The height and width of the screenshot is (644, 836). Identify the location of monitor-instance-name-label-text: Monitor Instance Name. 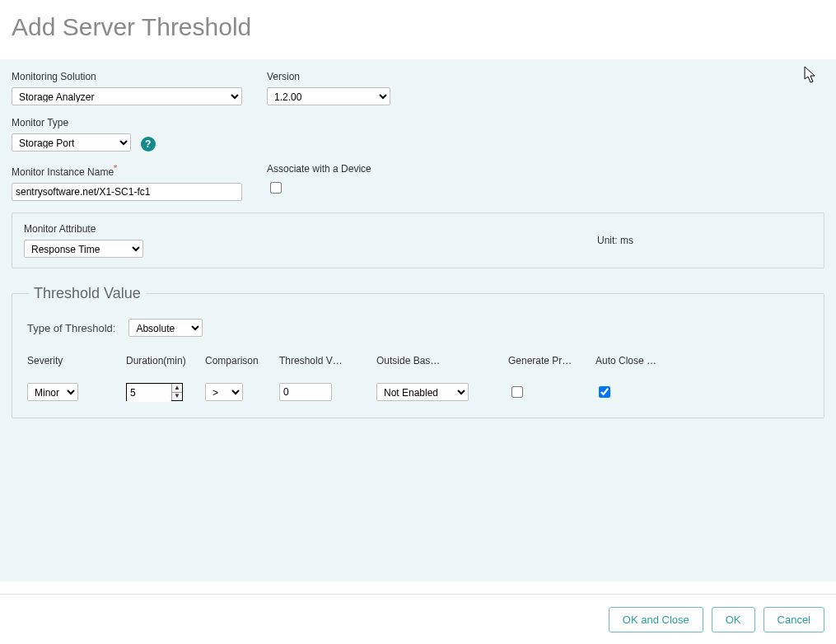
(63, 172).